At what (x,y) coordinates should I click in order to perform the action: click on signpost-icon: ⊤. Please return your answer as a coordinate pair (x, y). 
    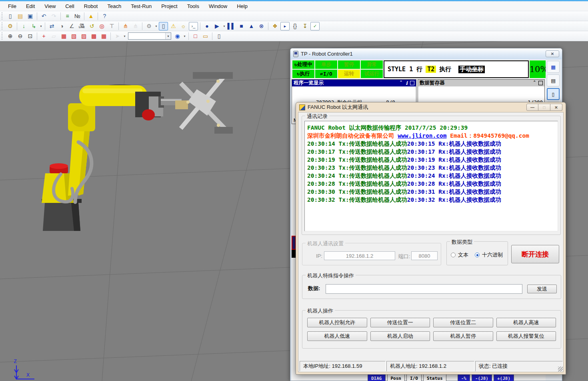
    Looking at the image, I should click on (112, 26).